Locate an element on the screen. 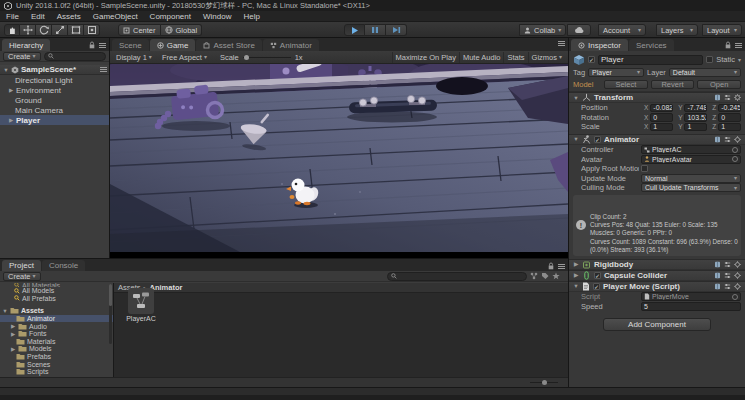  project-search-input is located at coordinates (457, 276).